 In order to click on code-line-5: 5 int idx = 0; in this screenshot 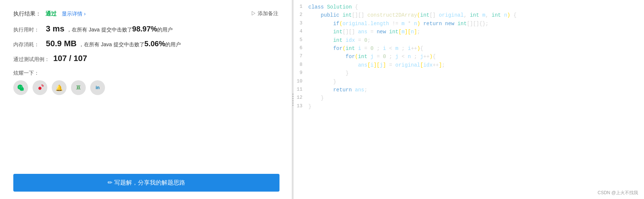, I will do `click(469, 40)`.